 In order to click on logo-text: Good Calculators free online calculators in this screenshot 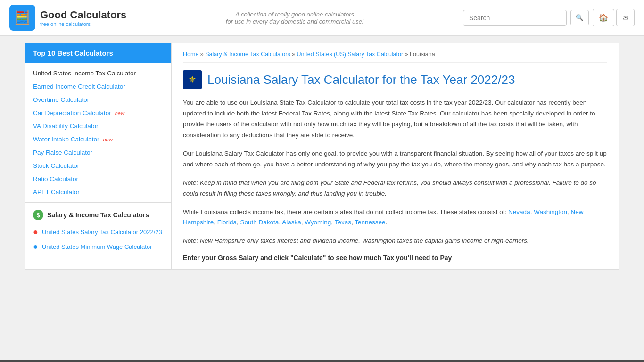, I will do `click(83, 18)`.